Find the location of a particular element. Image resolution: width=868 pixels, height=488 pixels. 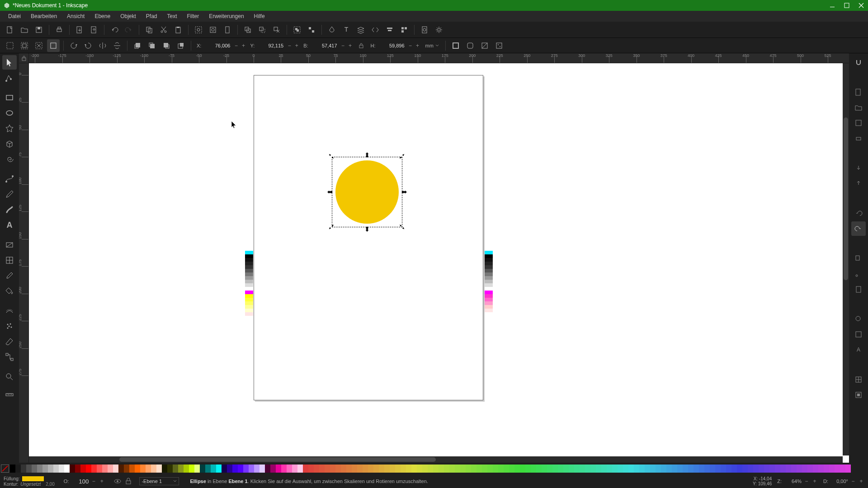

y-input is located at coordinates (271, 46).